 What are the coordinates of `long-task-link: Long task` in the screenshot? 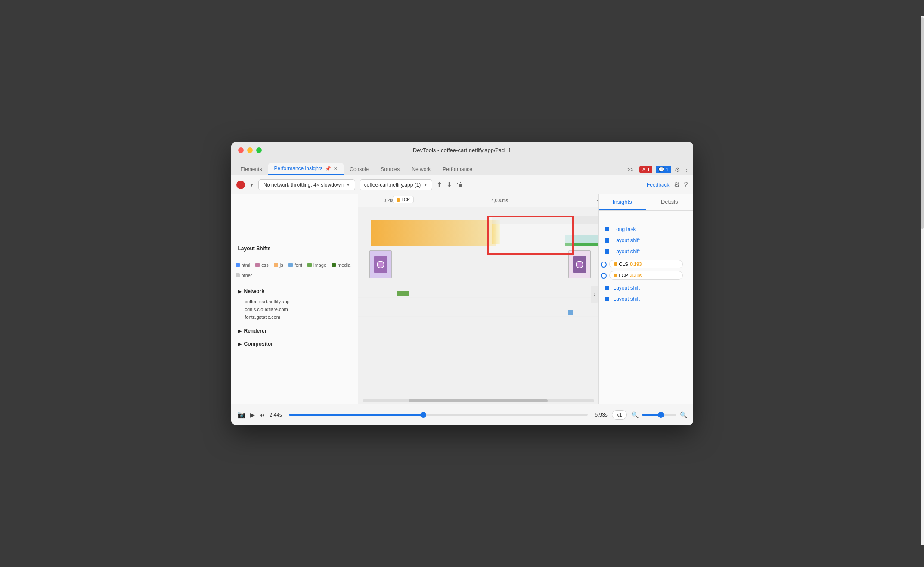 It's located at (625, 229).